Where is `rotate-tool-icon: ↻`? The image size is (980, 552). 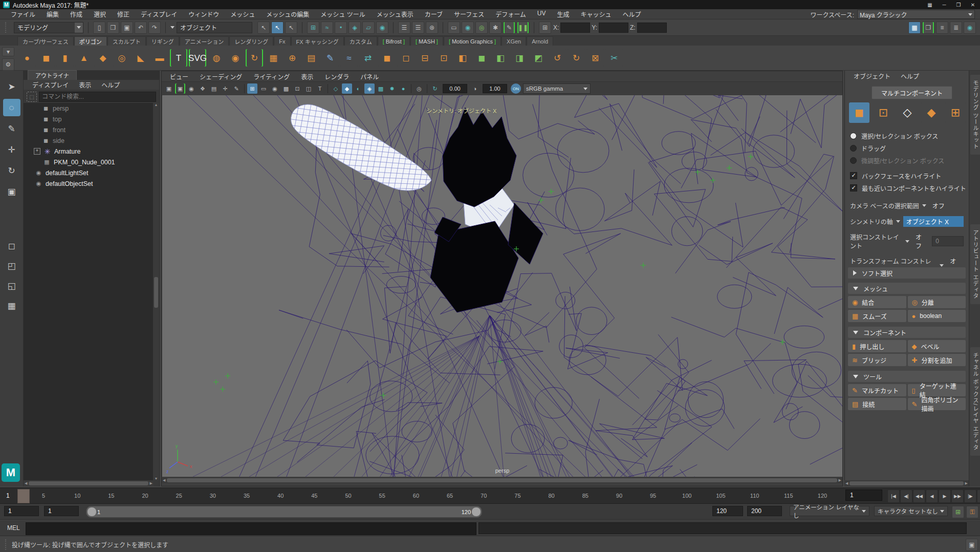
rotate-tool-icon: ↻ is located at coordinates (12, 171).